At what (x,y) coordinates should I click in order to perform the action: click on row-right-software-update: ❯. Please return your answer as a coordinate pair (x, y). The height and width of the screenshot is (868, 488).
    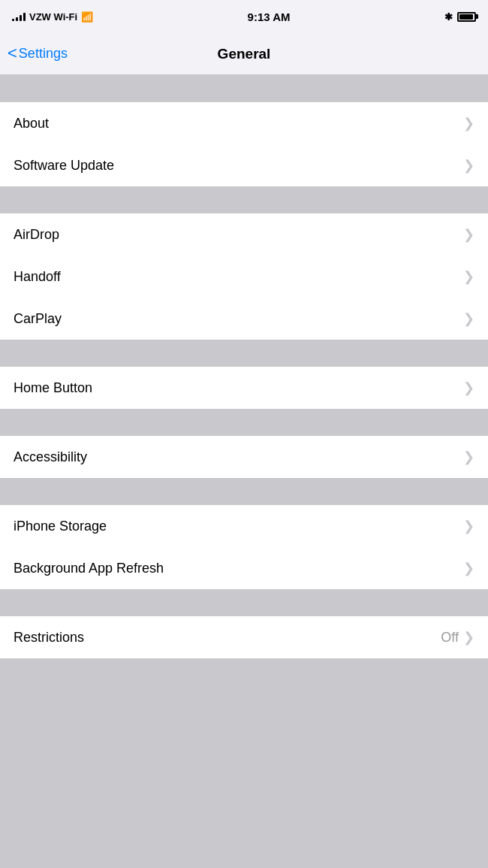
    Looking at the image, I should click on (468, 165).